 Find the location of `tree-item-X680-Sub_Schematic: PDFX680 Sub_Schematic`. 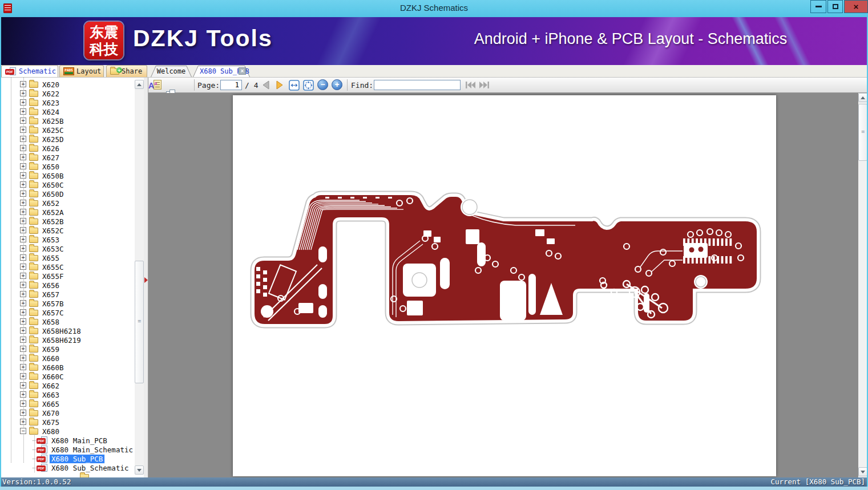

tree-item-X680-Sub_Schematic: PDFX680 Sub_Schematic is located at coordinates (66, 468).